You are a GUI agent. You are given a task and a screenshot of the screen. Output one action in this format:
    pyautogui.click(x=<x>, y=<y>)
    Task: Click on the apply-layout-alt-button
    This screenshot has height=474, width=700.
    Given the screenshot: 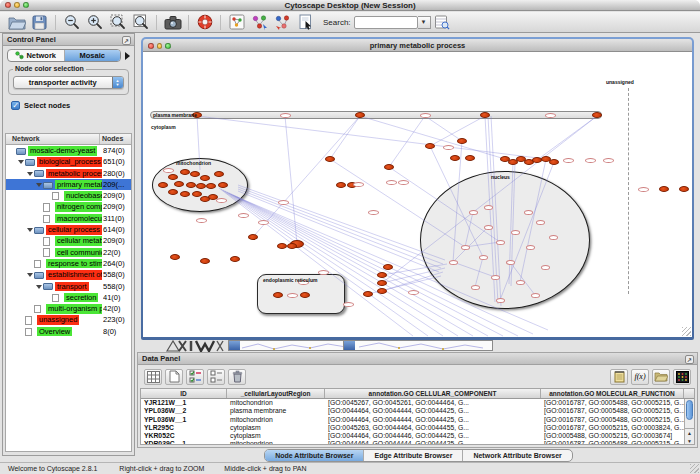 What is the action you would take?
    pyautogui.click(x=282, y=22)
    